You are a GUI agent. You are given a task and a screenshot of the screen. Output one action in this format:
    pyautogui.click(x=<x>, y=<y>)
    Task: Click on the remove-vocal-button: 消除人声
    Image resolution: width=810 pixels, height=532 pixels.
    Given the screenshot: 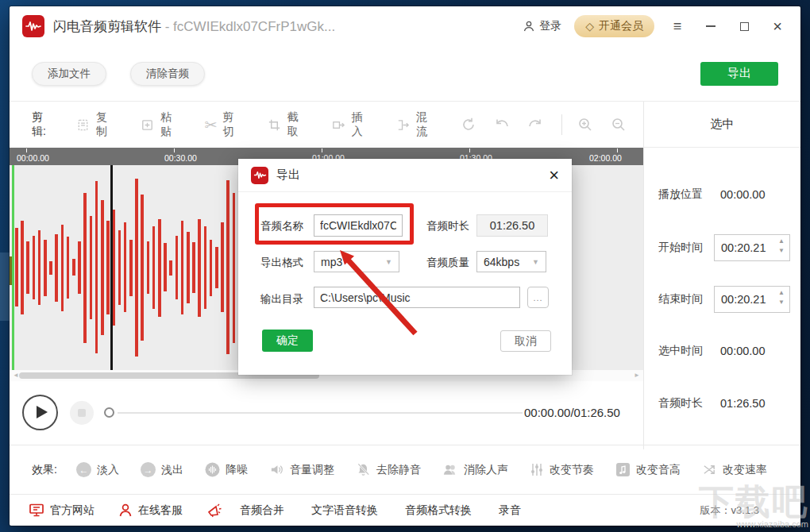 What is the action you would take?
    pyautogui.click(x=475, y=470)
    